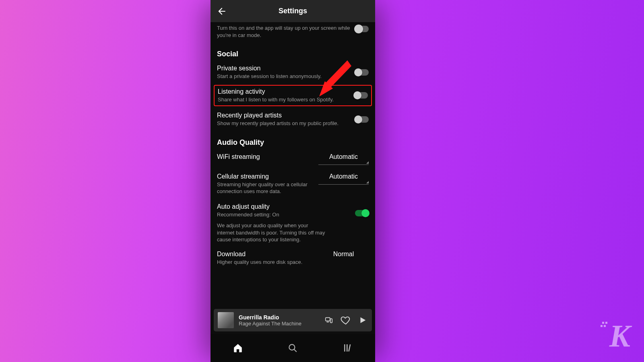  I want to click on setting-listening-activity: Listening activity Share what I listen t…, so click(293, 96).